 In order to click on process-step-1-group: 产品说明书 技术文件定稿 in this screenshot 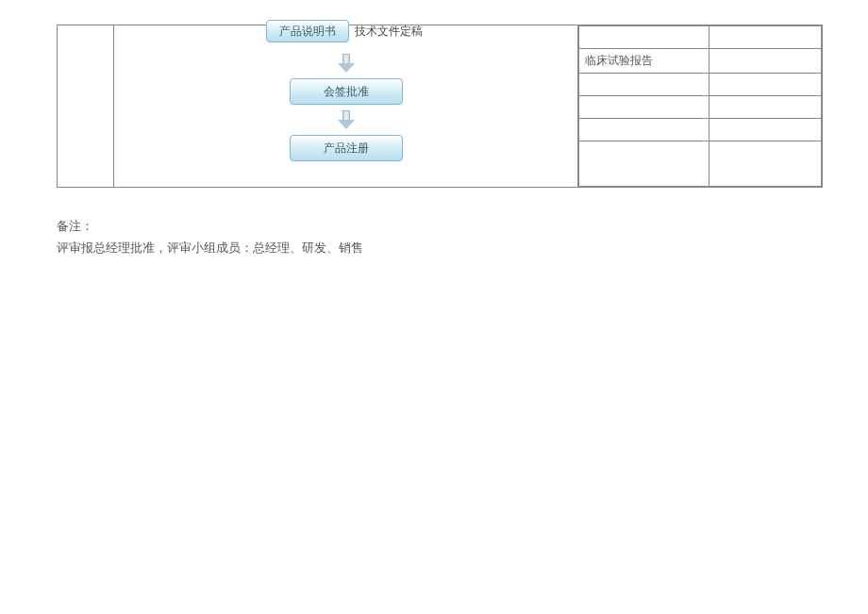, I will do `click(346, 31)`.